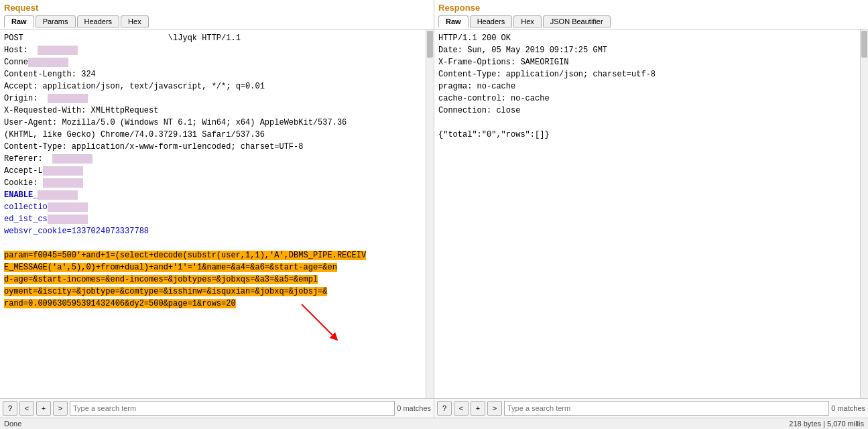 The height and width of the screenshot is (429, 868). I want to click on response-body: {"total":"0","rows":[]}, so click(494, 135).